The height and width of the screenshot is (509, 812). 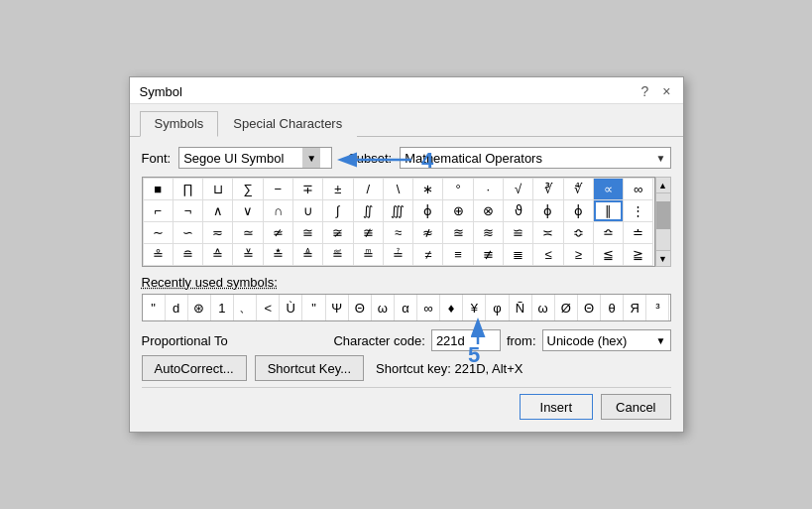 What do you see at coordinates (489, 190) in the screenshot?
I see `sym-cell: ·` at bounding box center [489, 190].